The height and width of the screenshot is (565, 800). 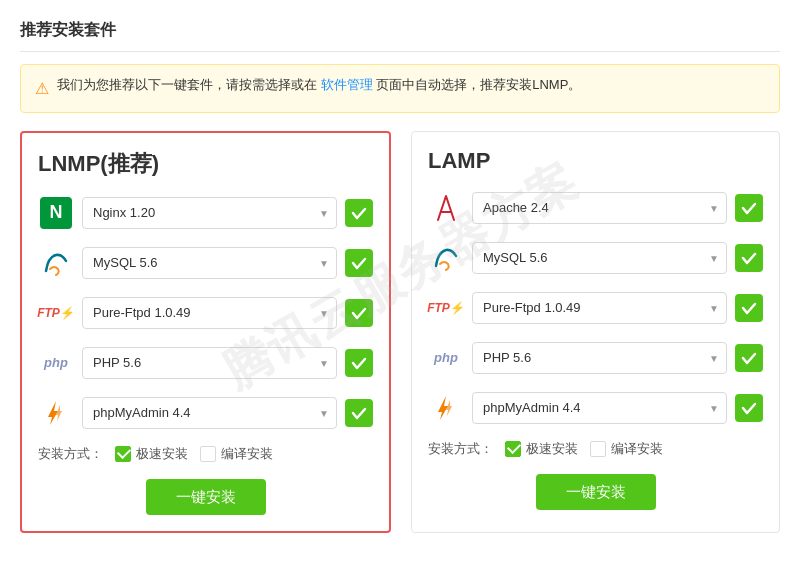 I want to click on php-lnmp-select: PHP 5.6 PHP 7.0 PHP 7.4 PHP 8.0, so click(x=210, y=363).